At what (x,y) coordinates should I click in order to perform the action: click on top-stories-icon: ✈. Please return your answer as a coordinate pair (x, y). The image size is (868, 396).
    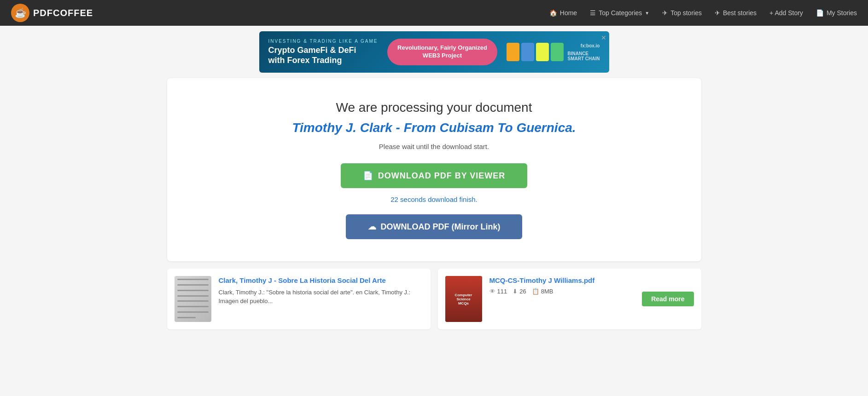
    Looking at the image, I should click on (665, 13).